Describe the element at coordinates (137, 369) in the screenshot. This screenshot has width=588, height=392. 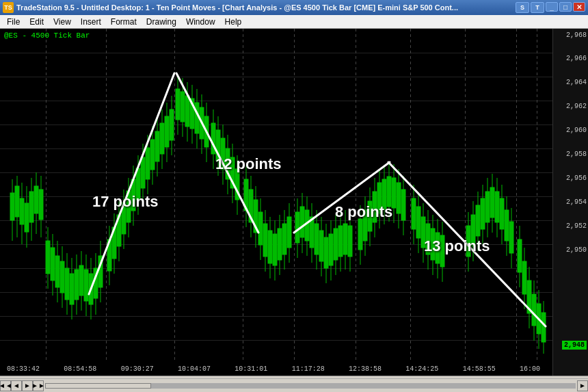
I see `time-label-3: 09:30:27` at that location.